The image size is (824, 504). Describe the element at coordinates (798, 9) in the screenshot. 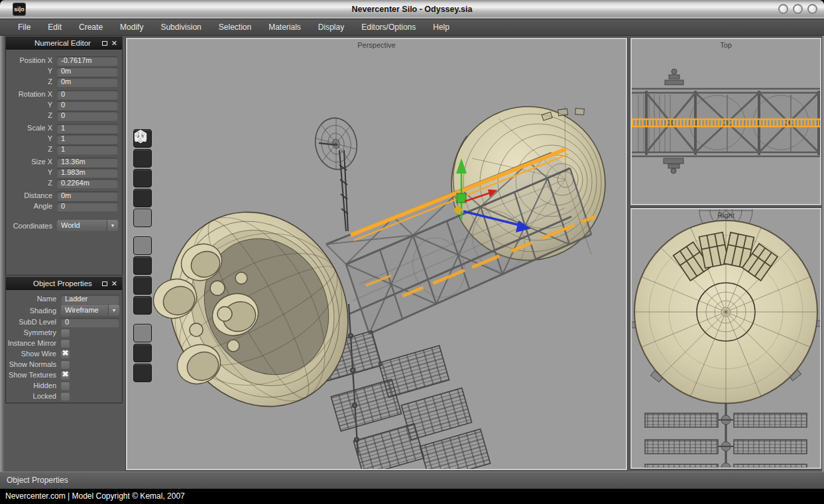

I see `maximize-button` at that location.